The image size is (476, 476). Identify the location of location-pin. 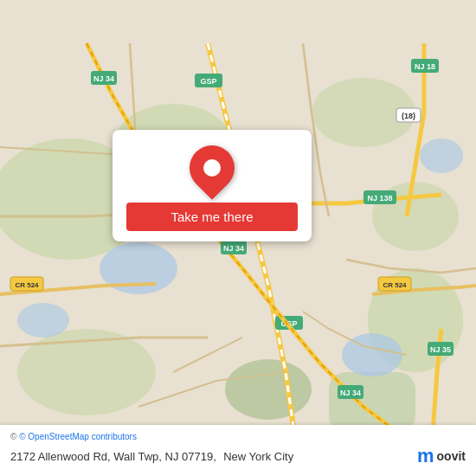
(212, 168).